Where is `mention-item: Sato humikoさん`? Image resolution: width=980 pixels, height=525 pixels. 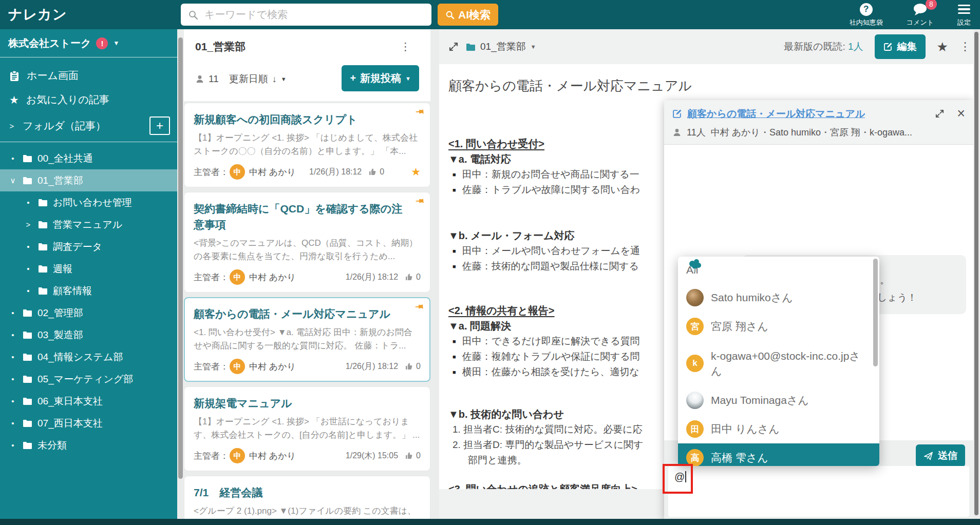
mention-item: Sato humikoさん is located at coordinates (779, 298).